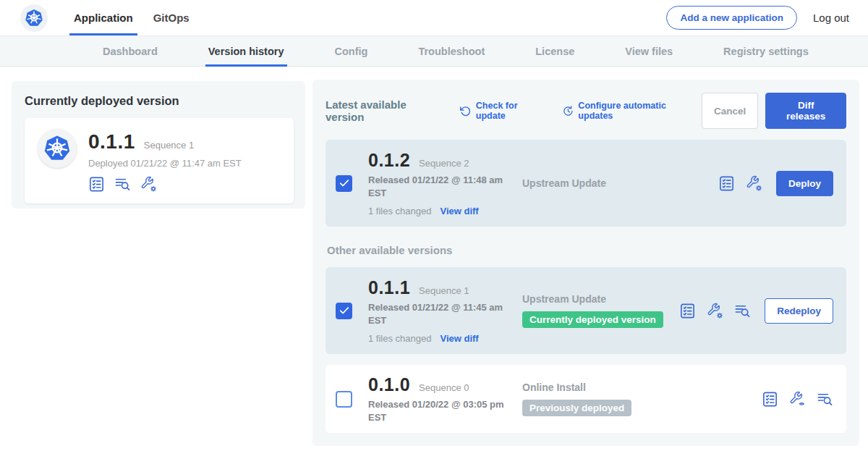  I want to click on version-sequence: Sequence 0, so click(444, 388).